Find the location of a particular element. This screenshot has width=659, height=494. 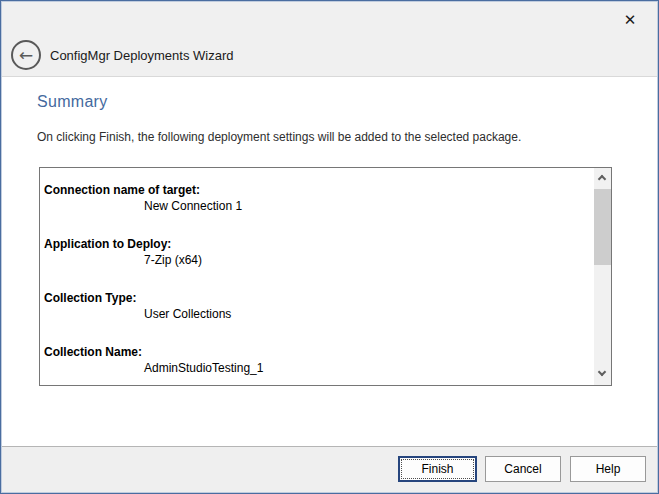

close-icon: ✕ is located at coordinates (630, 20).